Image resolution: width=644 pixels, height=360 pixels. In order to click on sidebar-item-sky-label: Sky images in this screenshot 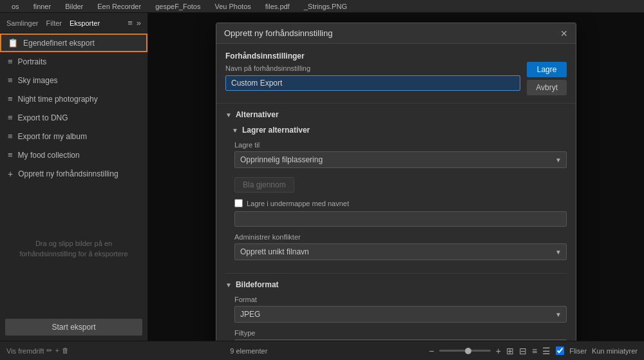, I will do `click(38, 81)`.